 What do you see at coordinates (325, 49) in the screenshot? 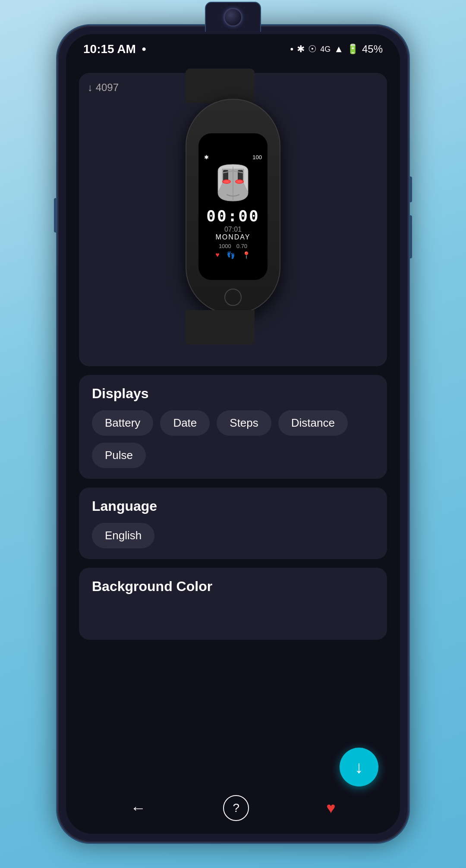
I see `signal-icon: 4G` at bounding box center [325, 49].